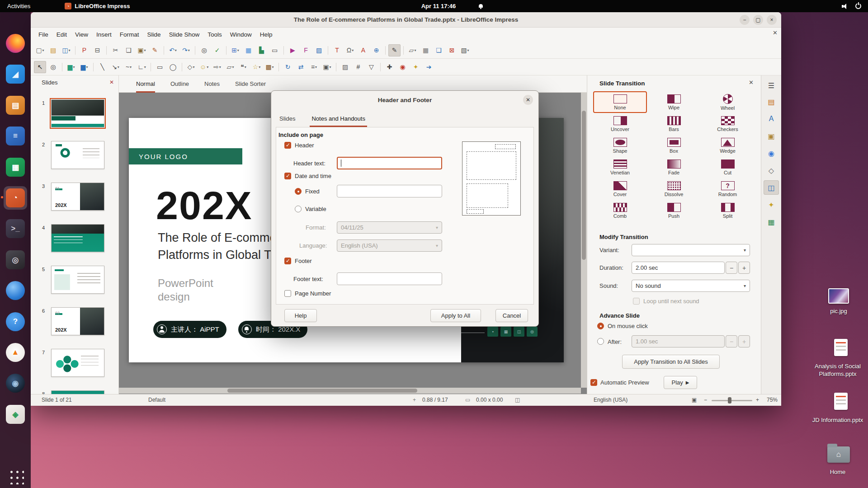 This screenshot has width=868, height=488. What do you see at coordinates (620, 189) in the screenshot?
I see `transition-cover: Cover` at bounding box center [620, 189].